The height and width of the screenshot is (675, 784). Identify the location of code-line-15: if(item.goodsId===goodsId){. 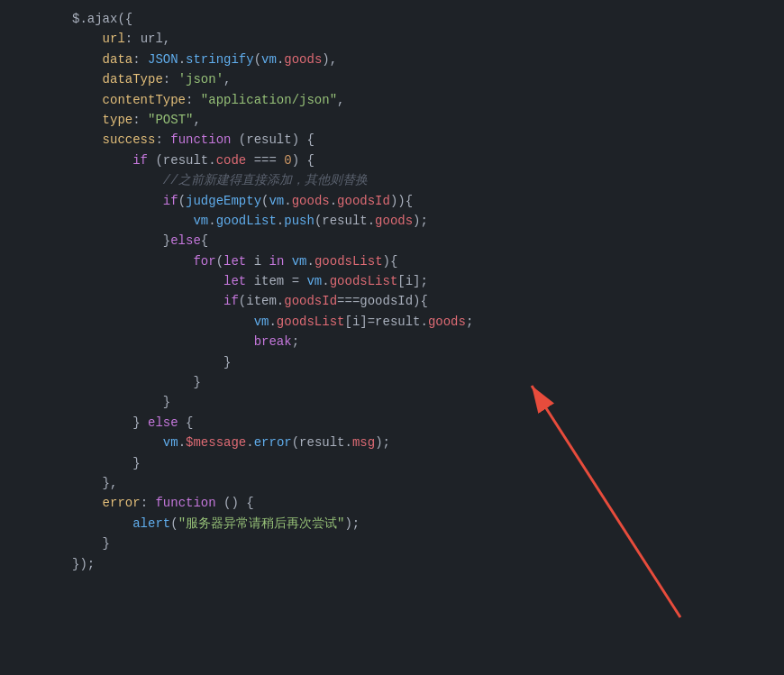
(392, 301).